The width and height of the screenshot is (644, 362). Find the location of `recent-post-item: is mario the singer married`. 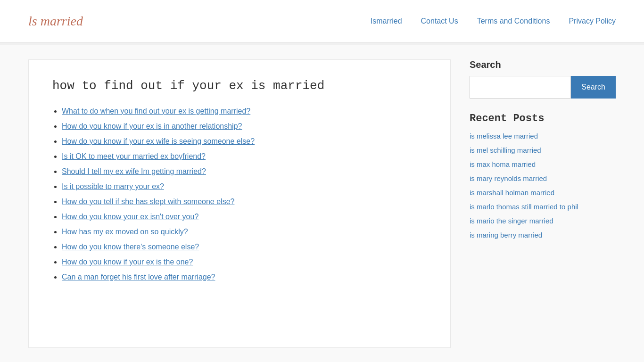

recent-post-item: is mario the singer married is located at coordinates (543, 221).